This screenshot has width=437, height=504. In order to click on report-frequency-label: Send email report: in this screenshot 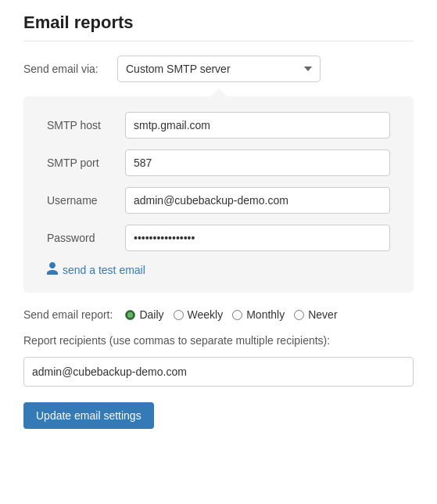, I will do `click(68, 315)`.